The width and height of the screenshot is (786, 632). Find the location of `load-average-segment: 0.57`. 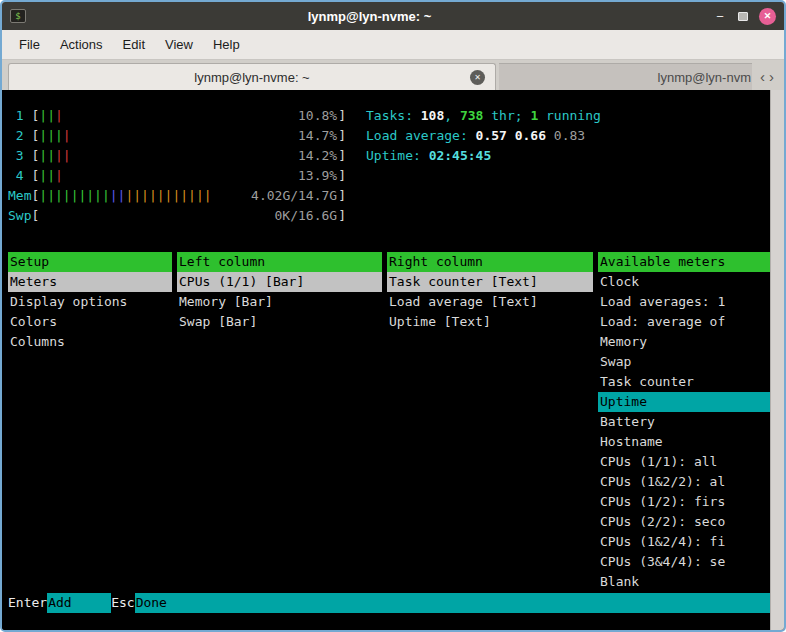

load-average-segment: 0.57 is located at coordinates (496, 136).